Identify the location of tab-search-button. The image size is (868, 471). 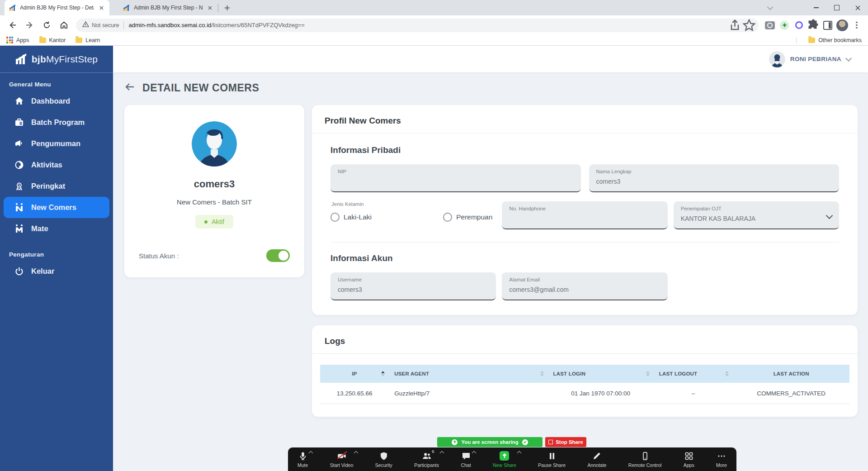
(770, 8).